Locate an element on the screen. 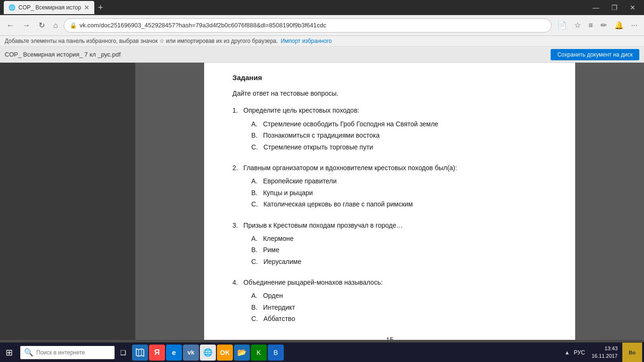 This screenshot has width=644, height=362. question-2-text: 2. Главным организатором и вдохновителем… is located at coordinates (389, 168).